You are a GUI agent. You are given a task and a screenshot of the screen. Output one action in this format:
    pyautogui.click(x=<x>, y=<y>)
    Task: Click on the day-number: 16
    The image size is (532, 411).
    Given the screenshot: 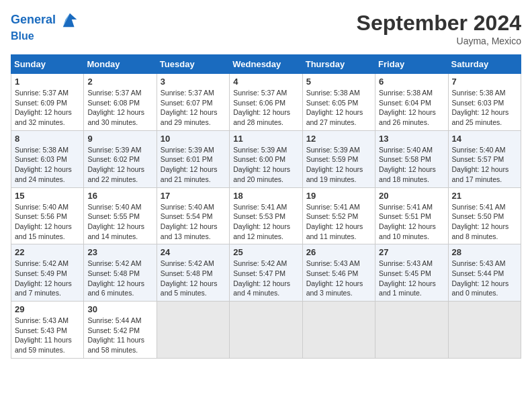 What is the action you would take?
    pyautogui.click(x=120, y=196)
    